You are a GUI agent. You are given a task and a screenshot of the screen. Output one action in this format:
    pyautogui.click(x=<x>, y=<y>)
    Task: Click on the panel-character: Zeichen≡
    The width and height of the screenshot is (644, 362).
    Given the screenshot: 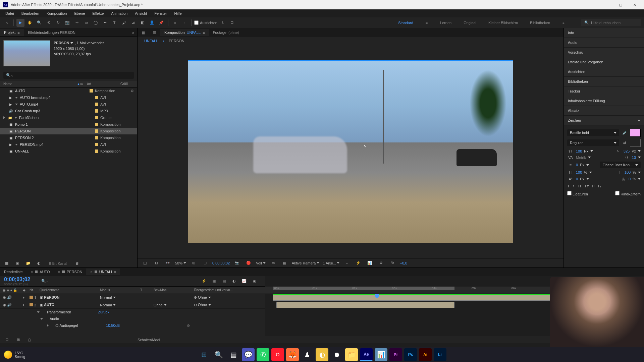 What is the action you would take?
    pyautogui.click(x=604, y=121)
    